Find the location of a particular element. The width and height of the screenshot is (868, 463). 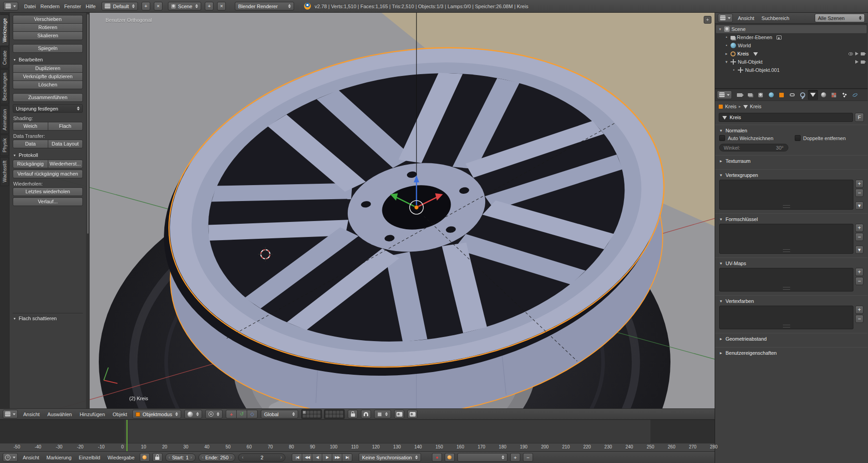

menu-hinzufuegen: Hinzufügen is located at coordinates (92, 414).